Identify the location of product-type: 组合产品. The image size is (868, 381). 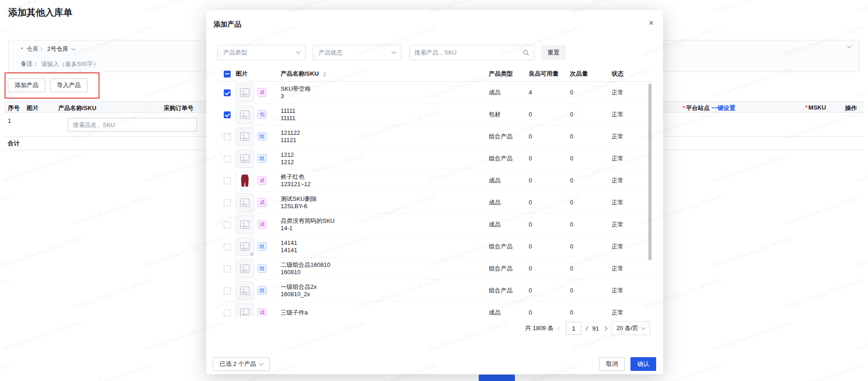
(509, 137).